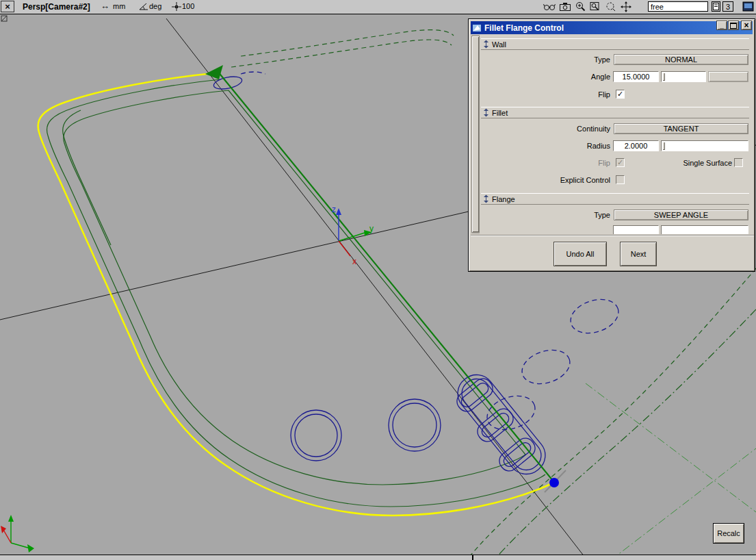  Describe the element at coordinates (636, 146) in the screenshot. I see `radius-input` at that location.